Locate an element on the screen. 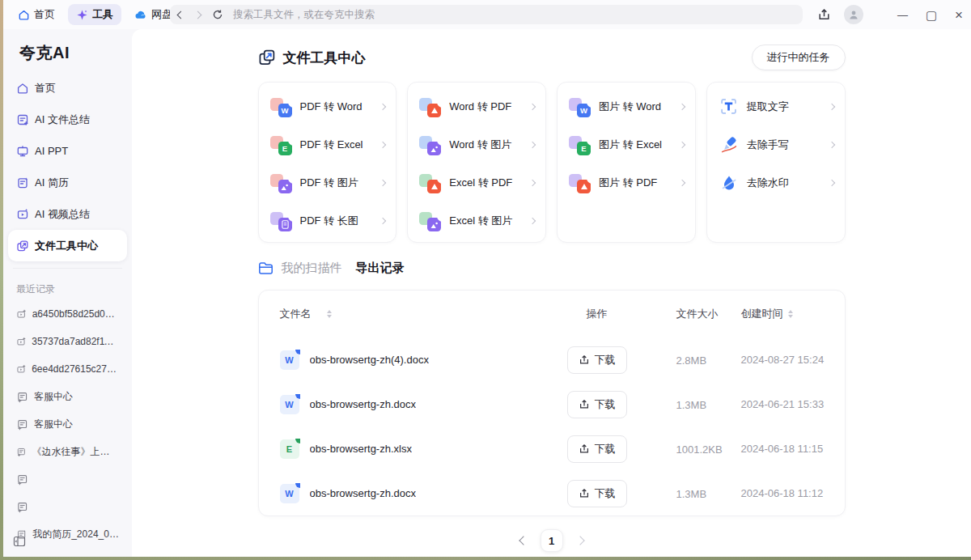 Image resolution: width=971 pixels, height=560 pixels. sort-created-icon is located at coordinates (791, 314).